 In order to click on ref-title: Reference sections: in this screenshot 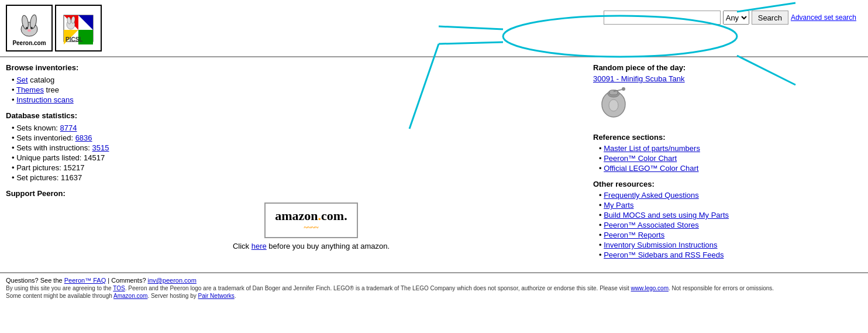, I will do `click(728, 137)`.